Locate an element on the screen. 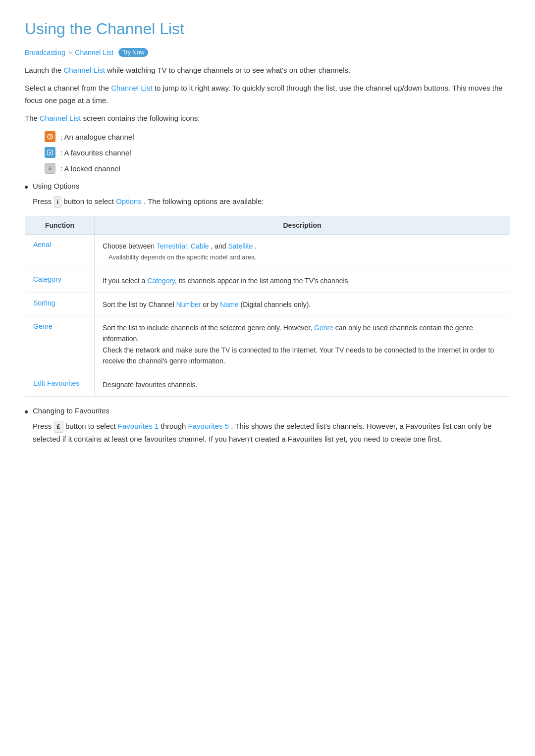 Image resolution: width=535 pixels, height=756 pixels. genre-description: Sort the list to include channels of the… is located at coordinates (302, 345).